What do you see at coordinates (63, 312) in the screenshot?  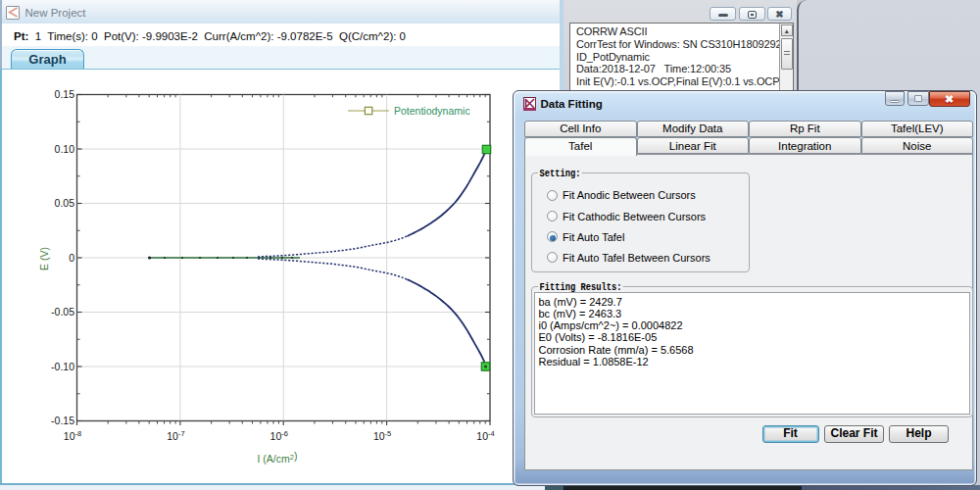 I see `svg-text: -0.05` at bounding box center [63, 312].